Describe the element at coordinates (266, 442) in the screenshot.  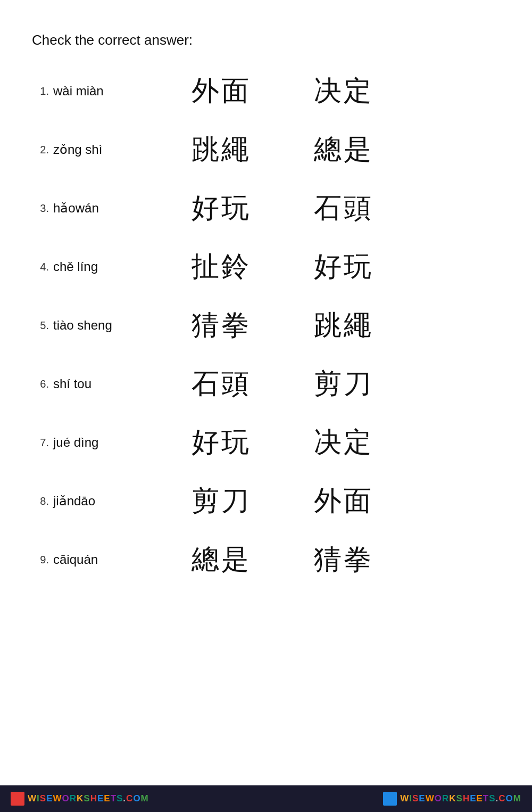
I see `list-item: 7. jué dìng 好玩 决定` at that location.